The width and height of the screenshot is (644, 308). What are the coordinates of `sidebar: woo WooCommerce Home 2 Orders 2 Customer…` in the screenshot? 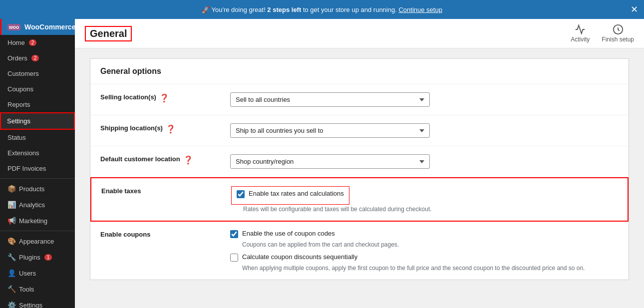 It's located at (37, 164).